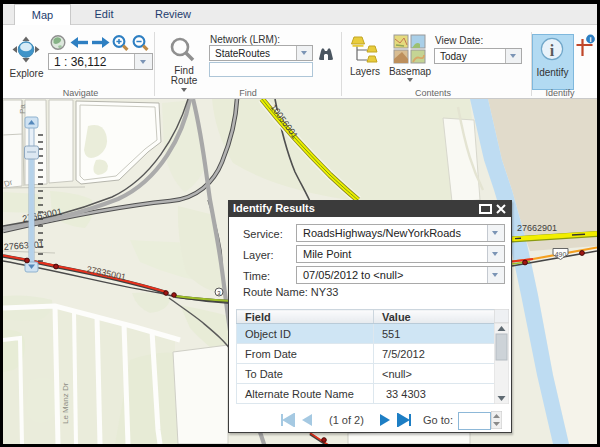 The image size is (600, 447). I want to click on svg-text: Le Manz Dr, so click(66, 403).